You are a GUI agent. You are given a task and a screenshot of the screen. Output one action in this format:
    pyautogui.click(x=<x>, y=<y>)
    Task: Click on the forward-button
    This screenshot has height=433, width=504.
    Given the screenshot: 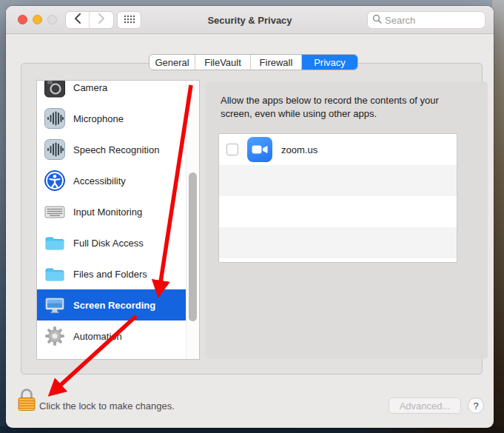 What is the action you would take?
    pyautogui.click(x=101, y=20)
    